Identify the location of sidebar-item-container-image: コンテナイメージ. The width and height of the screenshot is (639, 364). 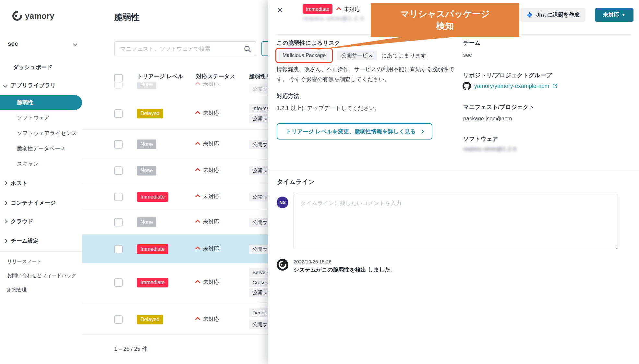
(30, 203).